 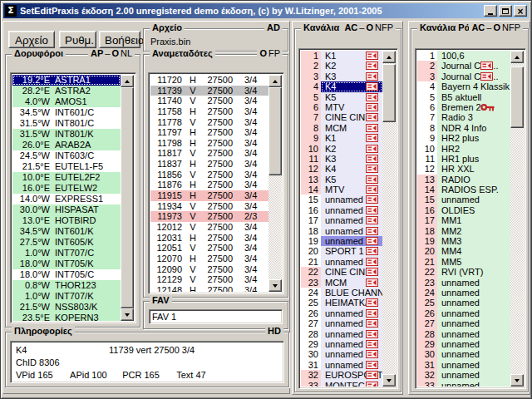 I want to click on radio-groupbox-flags: AC–ONFP, so click(x=495, y=27).